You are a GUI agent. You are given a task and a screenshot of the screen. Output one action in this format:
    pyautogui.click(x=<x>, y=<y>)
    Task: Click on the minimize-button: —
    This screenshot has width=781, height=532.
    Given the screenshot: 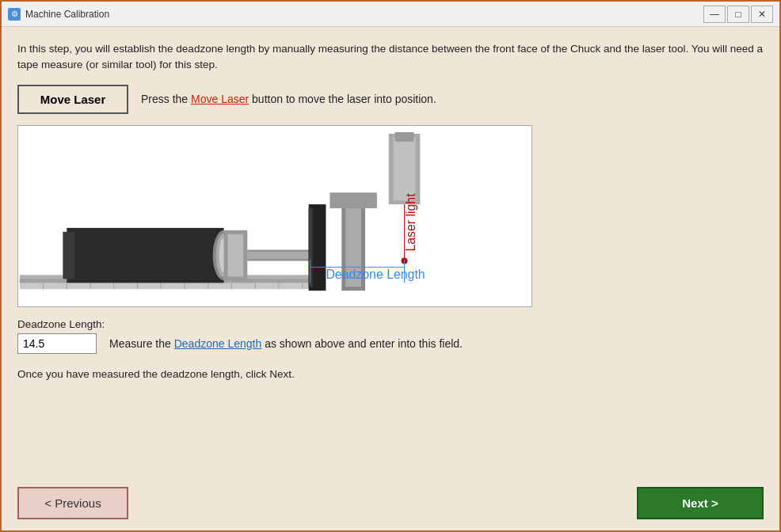 What is the action you would take?
    pyautogui.click(x=714, y=14)
    